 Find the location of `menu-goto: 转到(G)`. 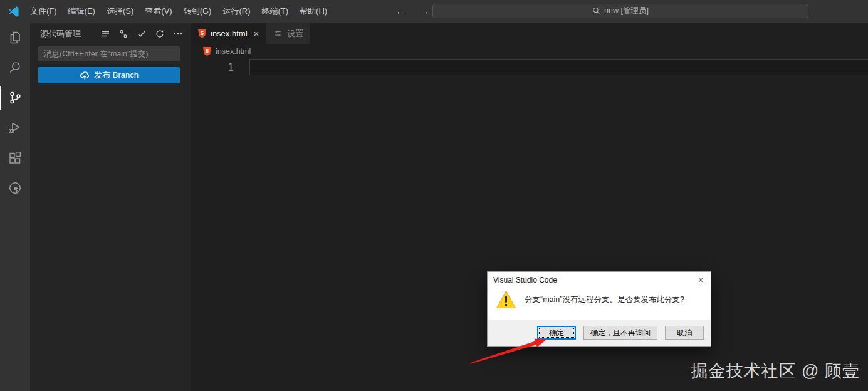

menu-goto: 转到(G) is located at coordinates (198, 11).